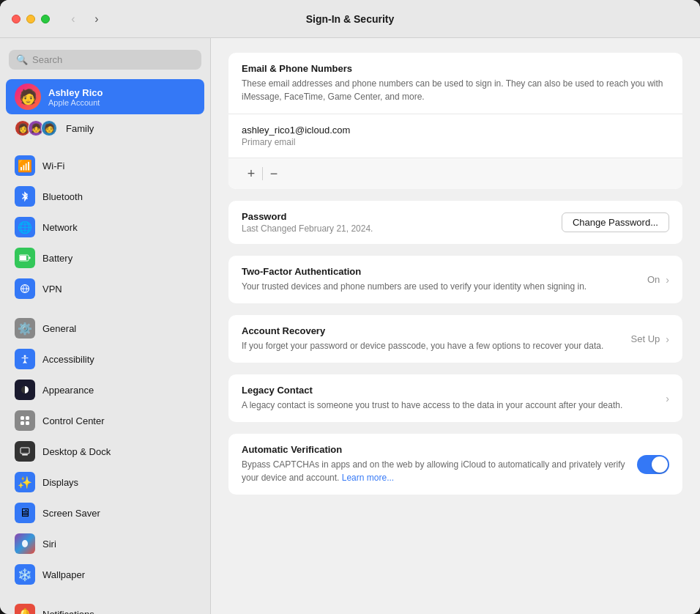 Image resolution: width=700 pixels, height=614 pixels. I want to click on auto-verification-content: Automatic Verification Bypass CAPTCHAs i…, so click(439, 465).